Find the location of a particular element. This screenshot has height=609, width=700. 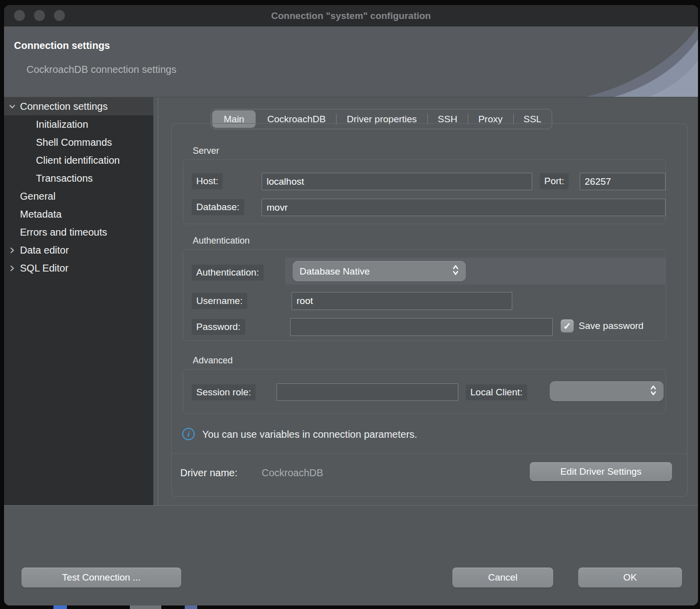

driver-row-separator is located at coordinates (430, 453).